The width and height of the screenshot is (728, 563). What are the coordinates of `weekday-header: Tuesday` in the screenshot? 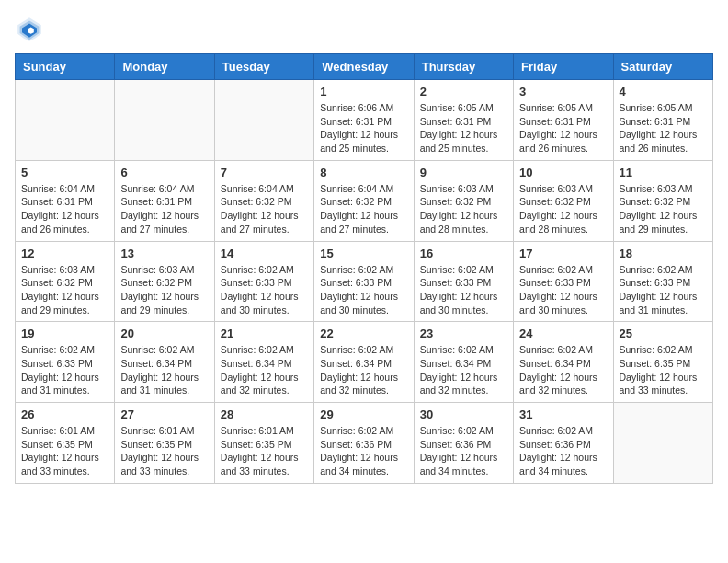 It's located at (264, 67).